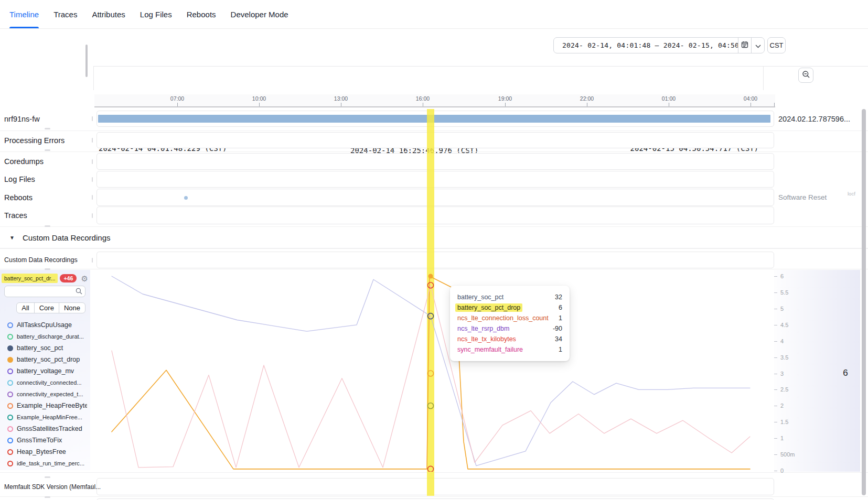  Describe the element at coordinates (79, 291) in the screenshot. I see `search-icon` at that location.